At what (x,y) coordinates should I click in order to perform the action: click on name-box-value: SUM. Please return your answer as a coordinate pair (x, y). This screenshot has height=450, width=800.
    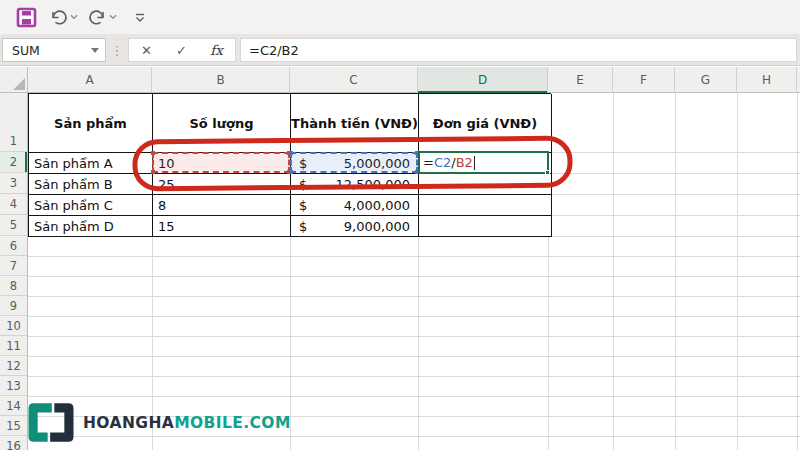
    Looking at the image, I should click on (44, 50).